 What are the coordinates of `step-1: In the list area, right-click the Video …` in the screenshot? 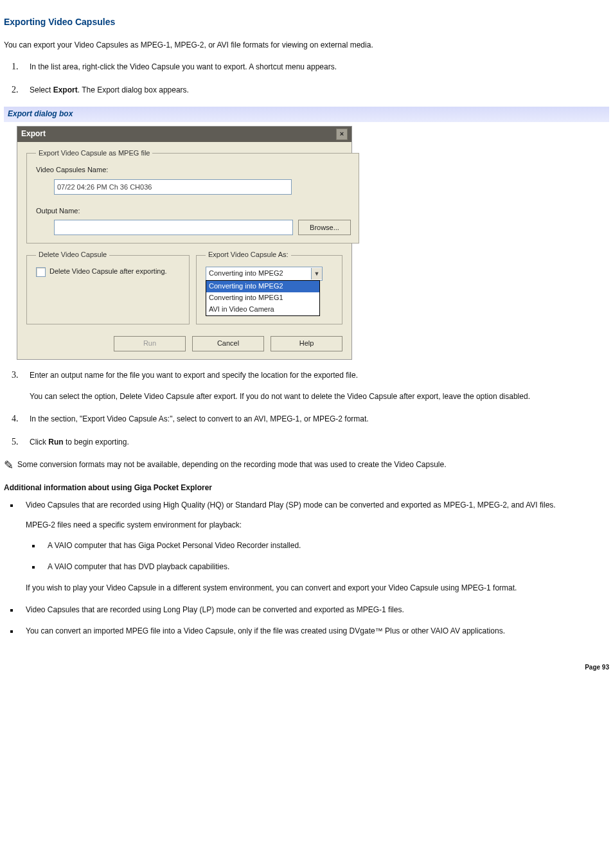 It's located at (315, 67).